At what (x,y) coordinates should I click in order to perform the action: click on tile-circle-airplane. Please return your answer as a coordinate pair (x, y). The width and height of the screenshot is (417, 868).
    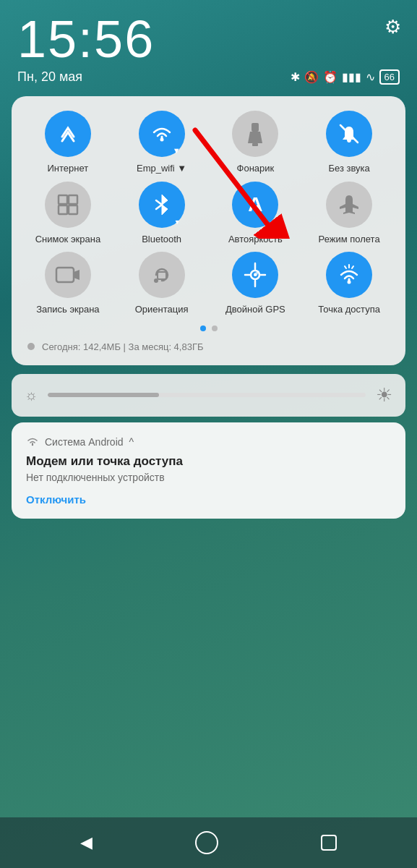
    Looking at the image, I should click on (349, 205).